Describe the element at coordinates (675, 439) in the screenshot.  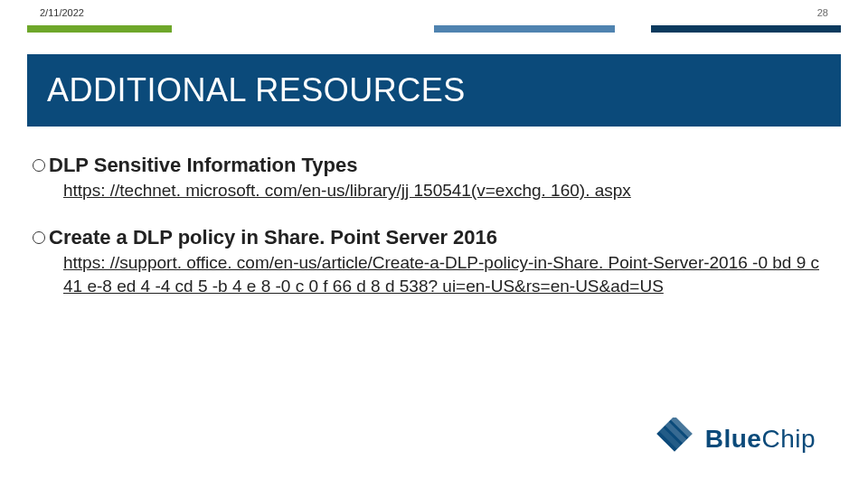
I see `logo-mark-icon` at that location.